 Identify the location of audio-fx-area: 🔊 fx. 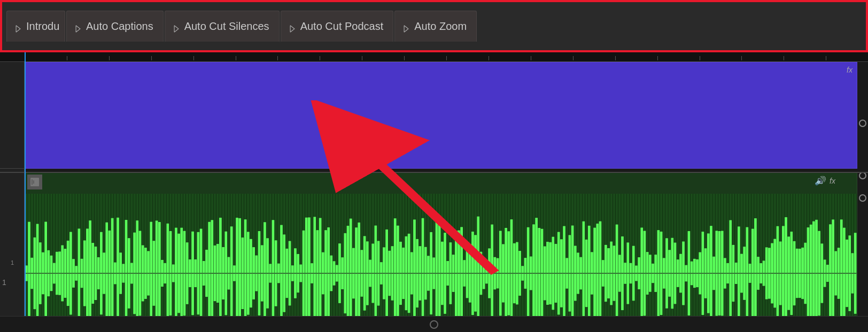
(825, 180).